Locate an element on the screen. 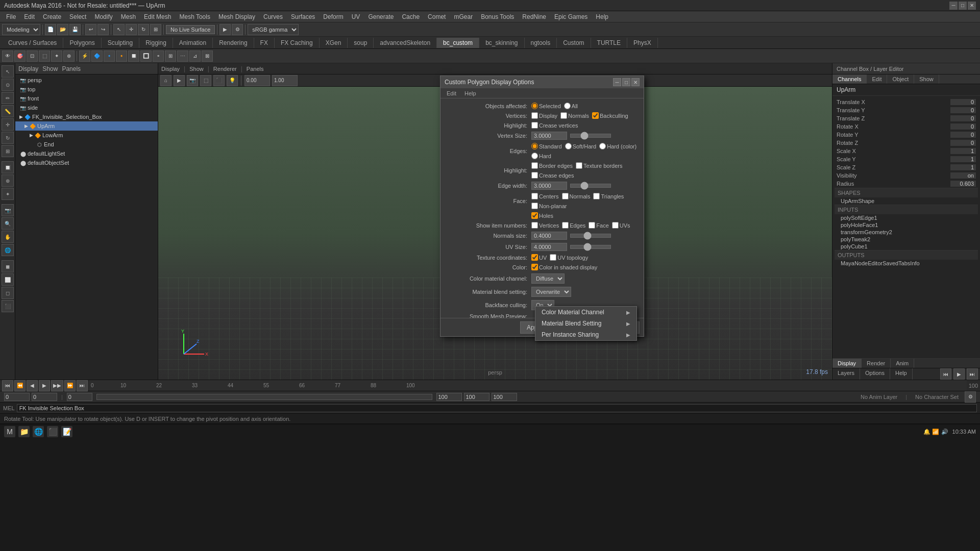 The width and height of the screenshot is (980, 551). tool-extrude: ⬜ is located at coordinates (8, 280).